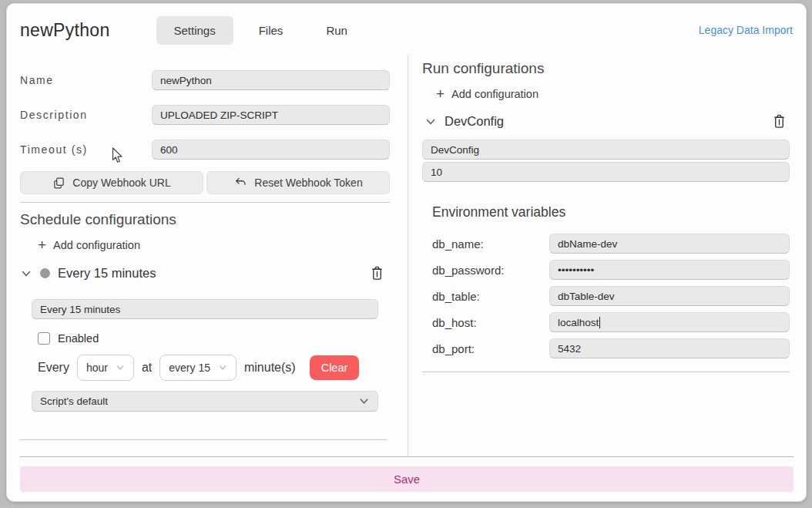  Describe the element at coordinates (407, 30) in the screenshot. I see `header: newPython Settings Files Run Legacy Data…` at that location.